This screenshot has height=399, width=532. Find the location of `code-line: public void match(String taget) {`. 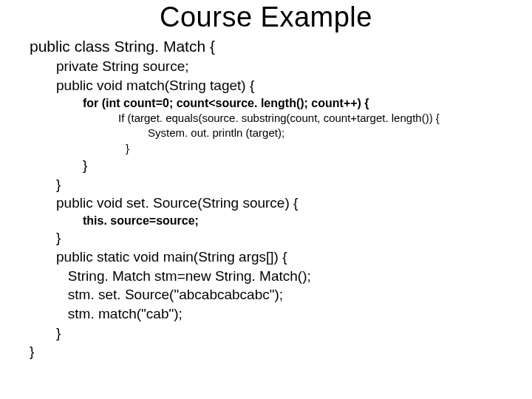

code-line: public void match(String taget) { is located at coordinates (266, 86).